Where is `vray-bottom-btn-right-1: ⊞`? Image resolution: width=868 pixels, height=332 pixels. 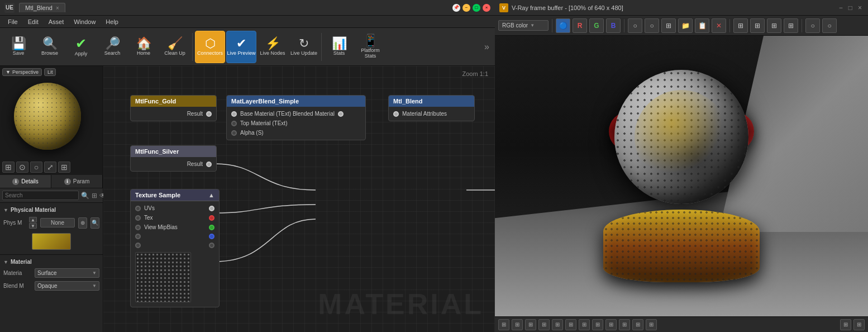
vray-bottom-btn-right-1: ⊞ is located at coordinates (846, 325).